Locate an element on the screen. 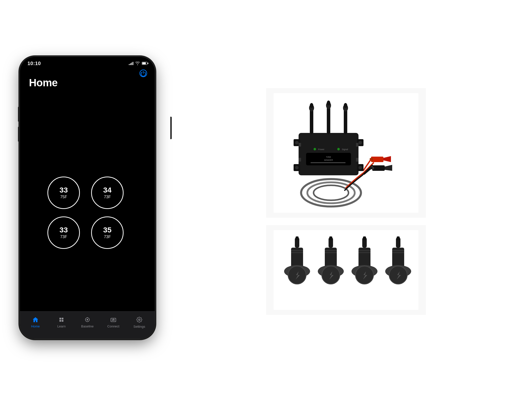  tire-pressure-value-rl: 33 is located at coordinates (63, 230).